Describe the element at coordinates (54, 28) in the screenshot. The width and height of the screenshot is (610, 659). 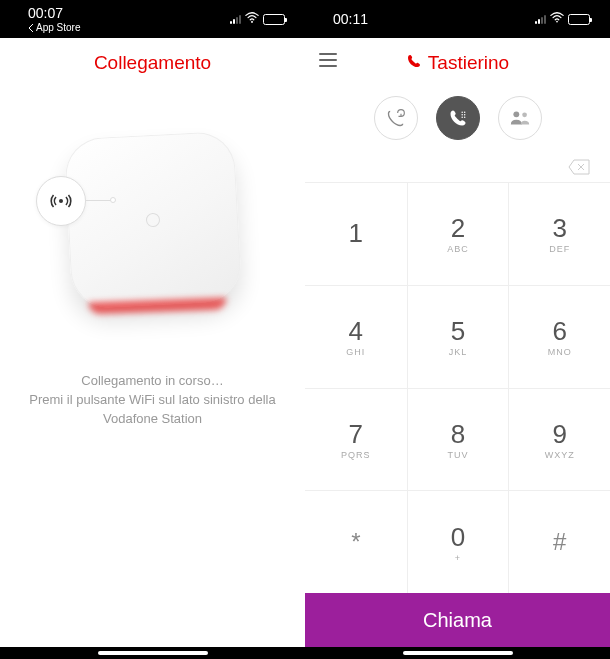
I see `back-to-app: App Store` at that location.